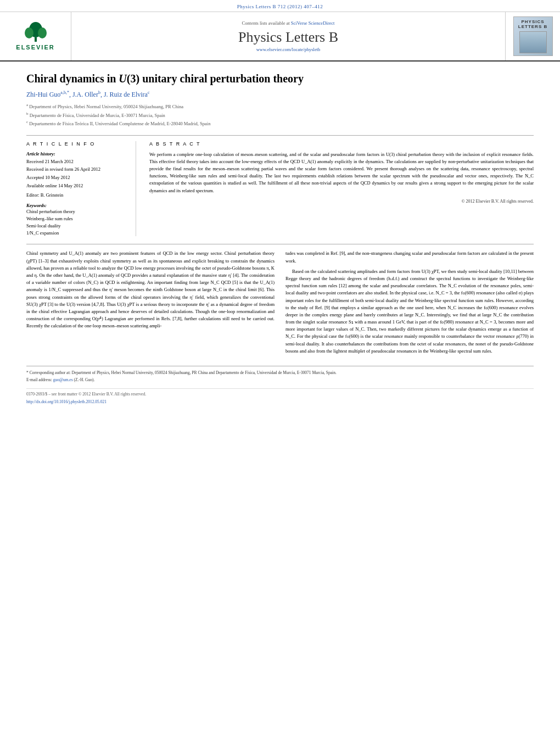 The image size is (560, 742). Describe the element at coordinates (81, 189) in the screenshot. I see `article-info: A R T I C L E I N F O Article history: R…` at that location.